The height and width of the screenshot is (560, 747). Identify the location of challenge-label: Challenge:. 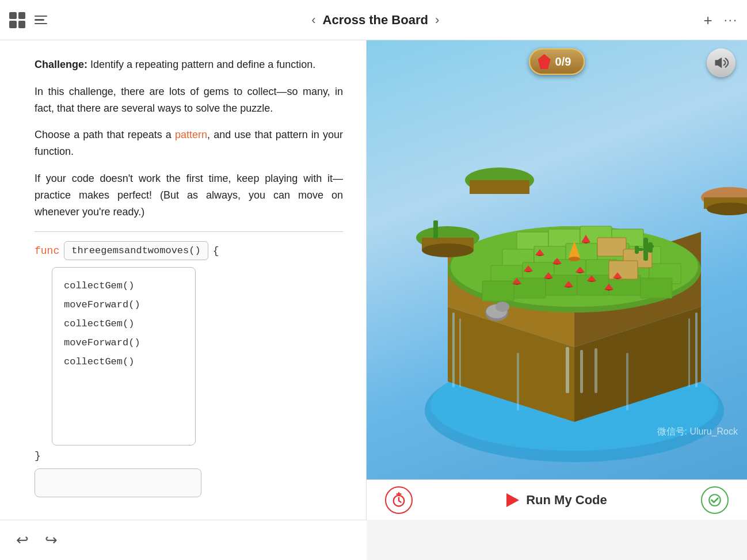
(61, 64).